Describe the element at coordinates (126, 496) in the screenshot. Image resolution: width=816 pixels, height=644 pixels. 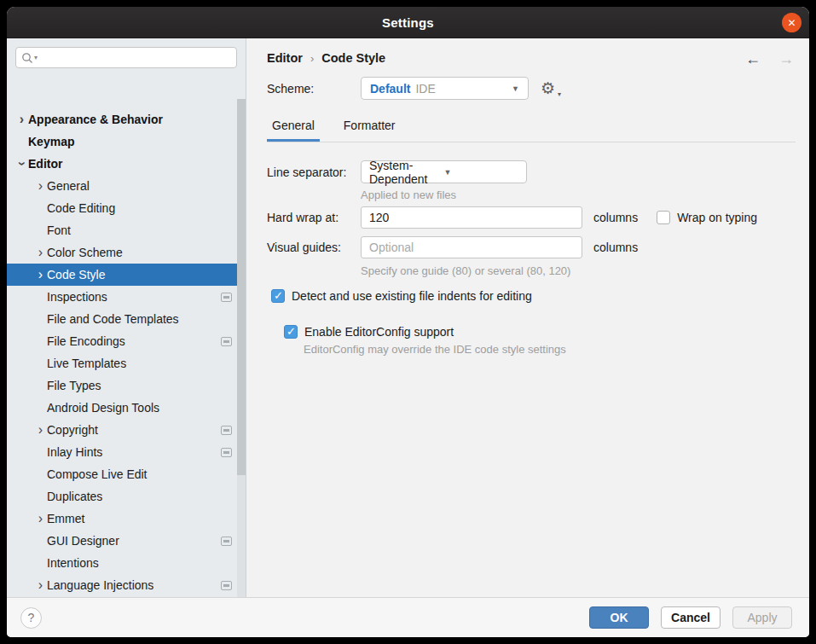
I see `sidebar-item-duplicates: Duplicates` at that location.